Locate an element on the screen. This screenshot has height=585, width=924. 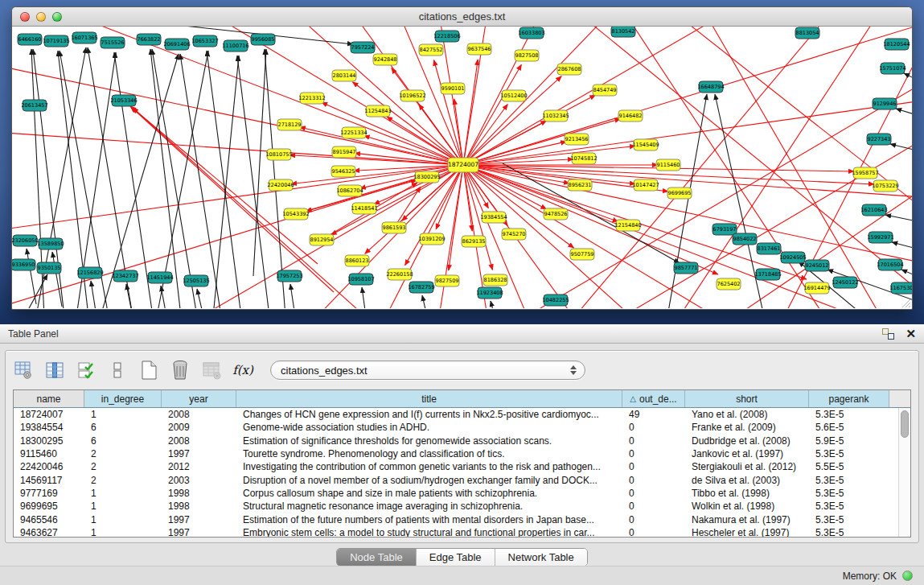
teal-node: 10924505 is located at coordinates (793, 257).